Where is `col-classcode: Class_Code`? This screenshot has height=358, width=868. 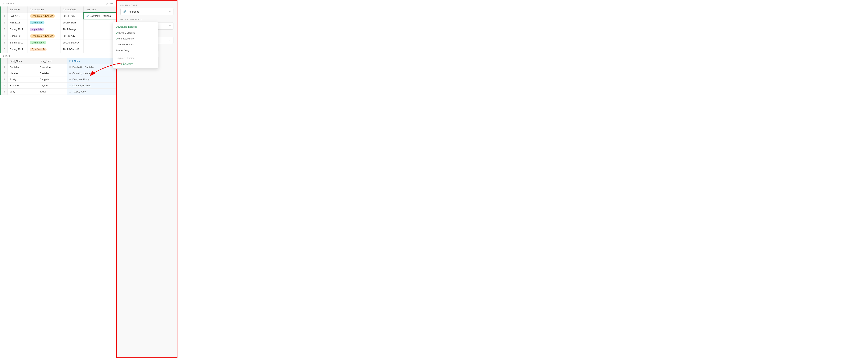
col-classcode: Class_Code is located at coordinates (72, 9).